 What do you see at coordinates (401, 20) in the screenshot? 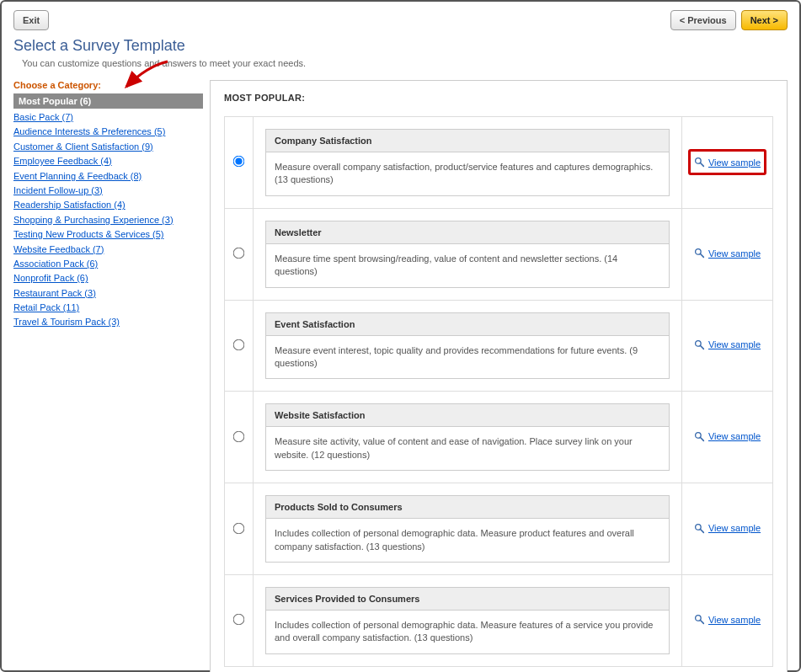
I see `top-toolbar: Exit < Previous Next >` at bounding box center [401, 20].